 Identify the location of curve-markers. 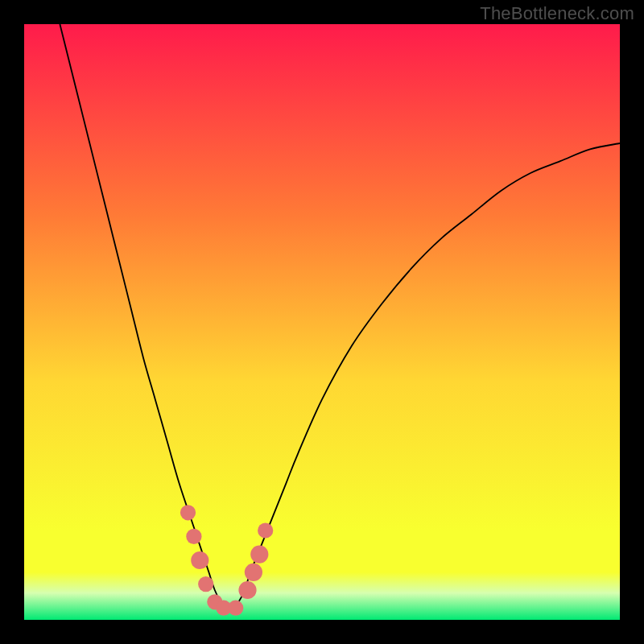
(227, 560).